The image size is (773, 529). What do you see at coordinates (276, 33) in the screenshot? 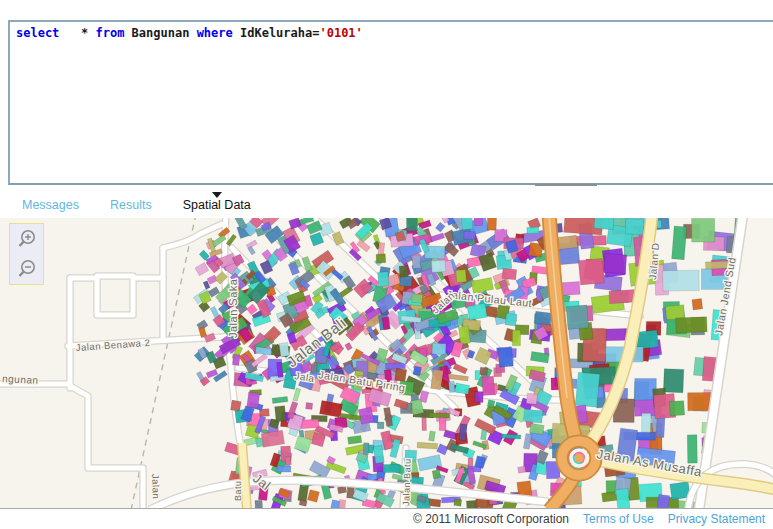
I see `query-token: IdKeluraha=` at bounding box center [276, 33].